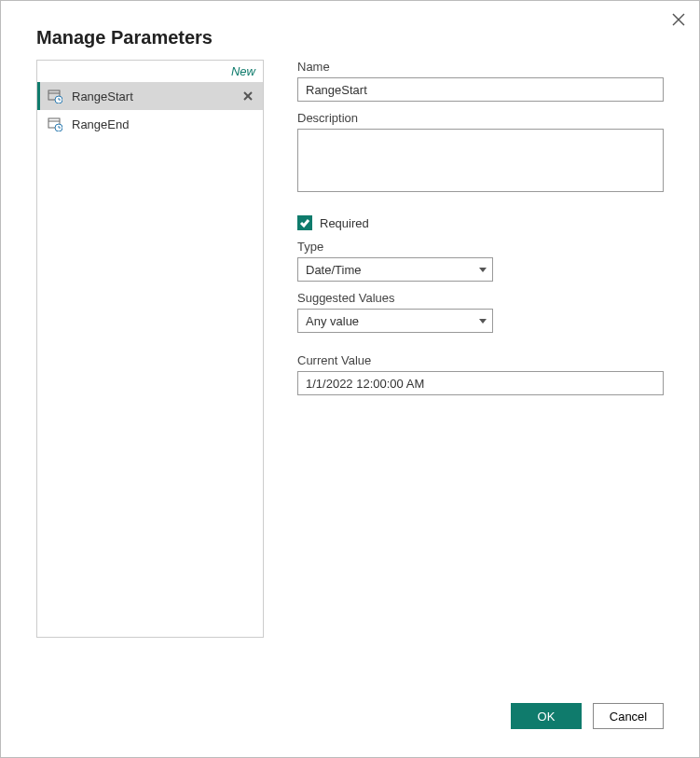  Describe the element at coordinates (679, 20) in the screenshot. I see `close-icon` at that location.